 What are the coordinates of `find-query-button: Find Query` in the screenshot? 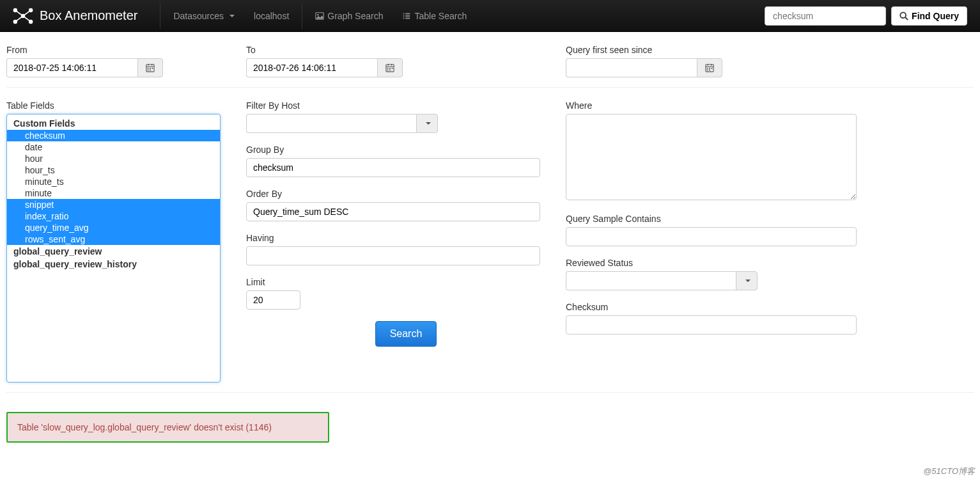 It's located at (929, 16).